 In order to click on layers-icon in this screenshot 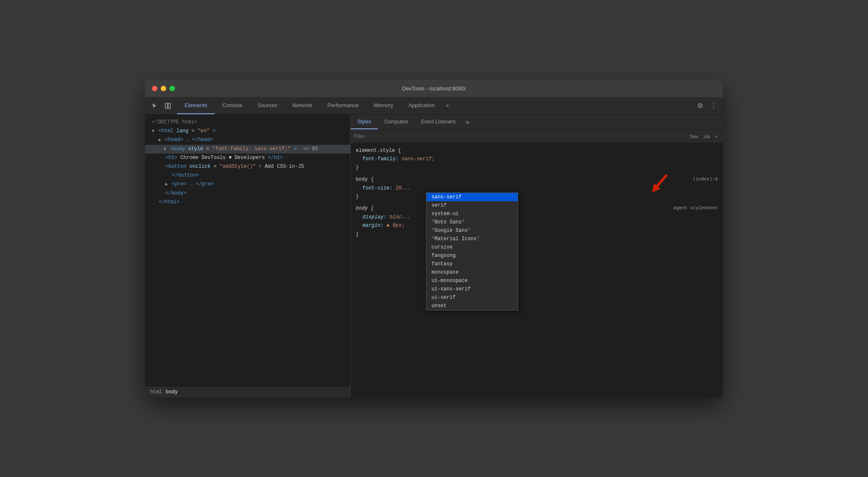, I will do `click(168, 106)`.